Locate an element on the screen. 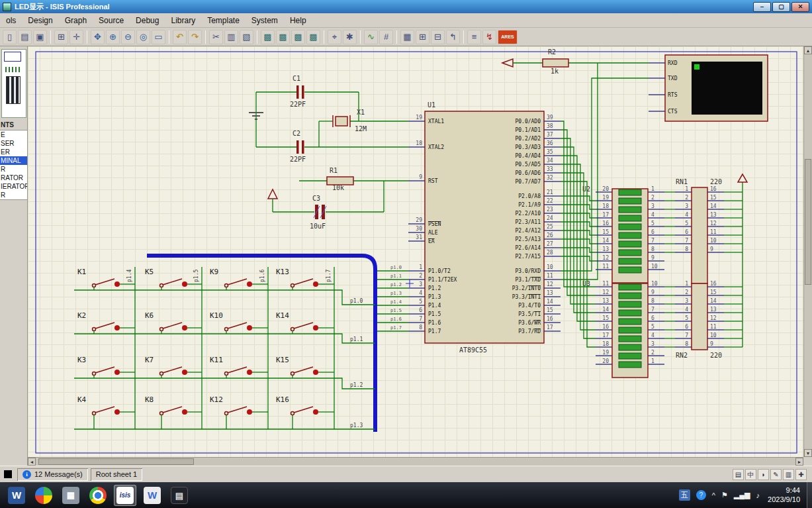  v-scroll-thumb is located at coordinates (808, 222).